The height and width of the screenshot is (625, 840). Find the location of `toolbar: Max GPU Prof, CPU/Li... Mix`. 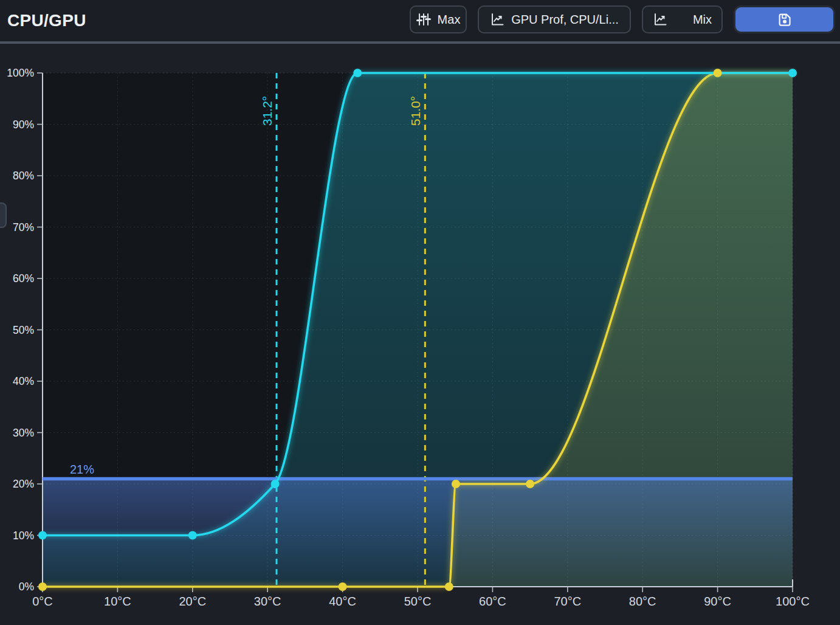

toolbar: Max GPU Prof, CPU/Li... Mix is located at coordinates (622, 19).